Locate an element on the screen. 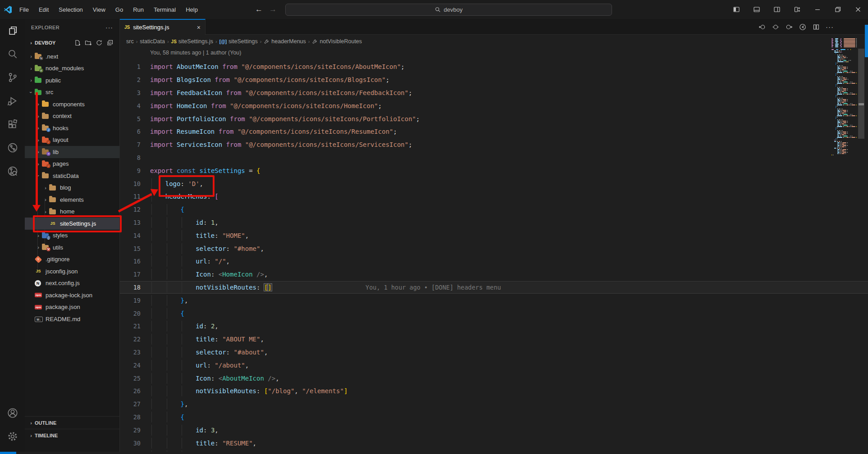  restore-button is located at coordinates (837, 9).